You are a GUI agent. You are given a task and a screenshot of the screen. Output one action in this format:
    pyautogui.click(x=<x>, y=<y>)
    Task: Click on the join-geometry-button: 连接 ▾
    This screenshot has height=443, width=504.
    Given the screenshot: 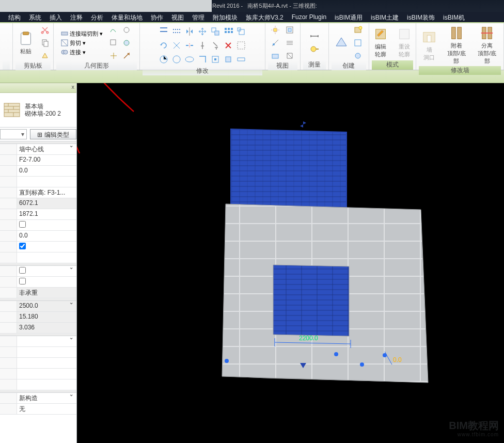 What is the action you would take?
    pyautogui.click(x=73, y=53)
    